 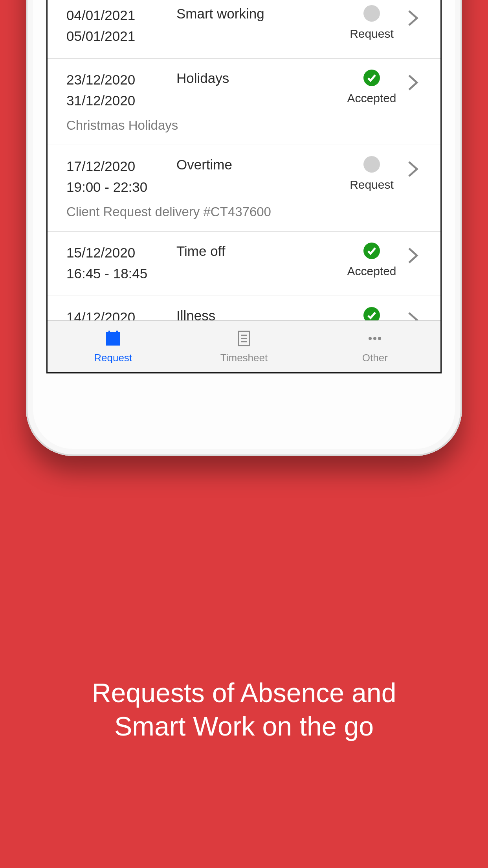 I want to click on tab-label: Other, so click(x=375, y=358).